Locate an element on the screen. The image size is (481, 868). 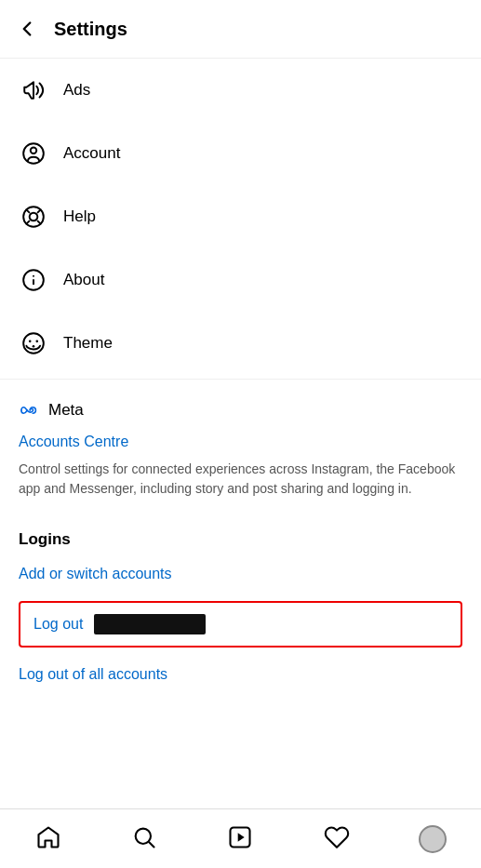
lifebuoy-icon is located at coordinates (33, 217).